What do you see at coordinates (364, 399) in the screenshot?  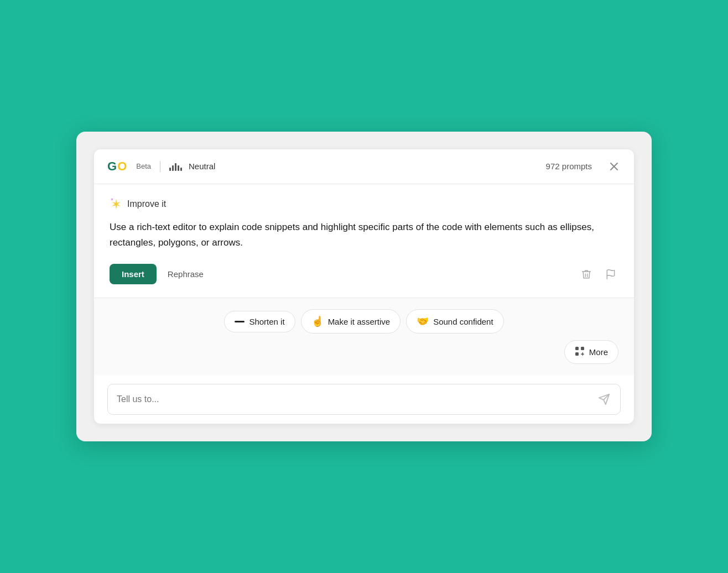 I see `input-area` at bounding box center [364, 399].